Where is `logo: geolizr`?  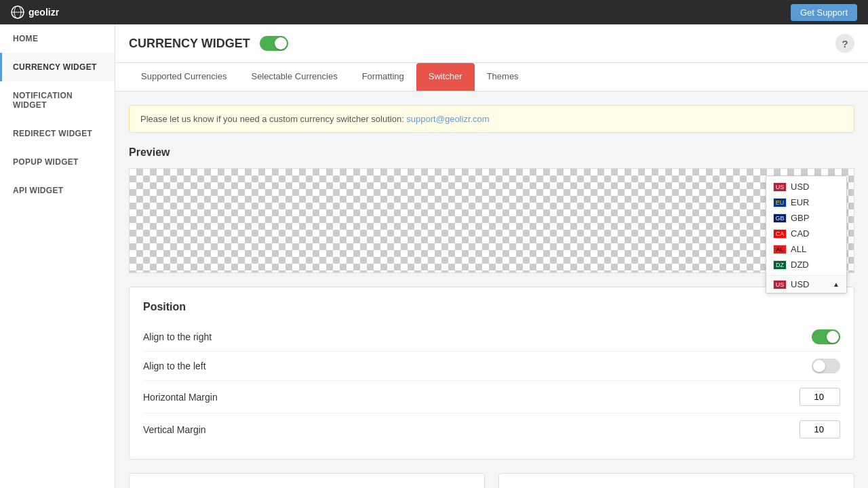
logo: geolizr is located at coordinates (35, 12).